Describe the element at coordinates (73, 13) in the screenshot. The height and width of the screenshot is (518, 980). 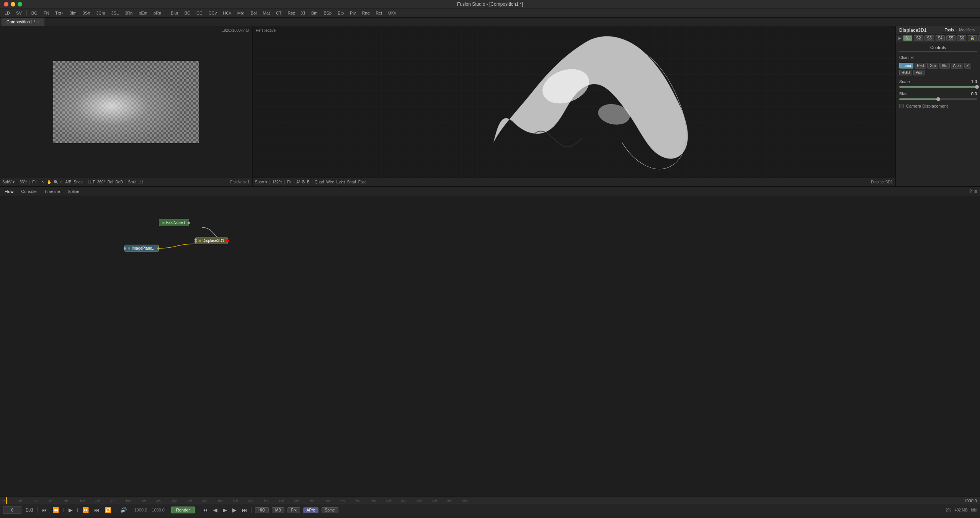
I see `toolbar-3im: 3im` at that location.